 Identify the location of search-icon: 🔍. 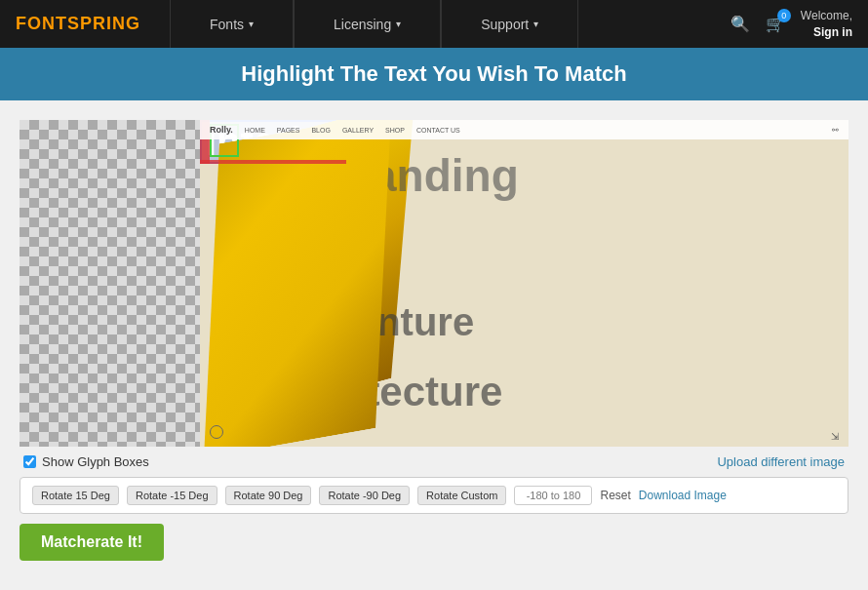
(740, 23).